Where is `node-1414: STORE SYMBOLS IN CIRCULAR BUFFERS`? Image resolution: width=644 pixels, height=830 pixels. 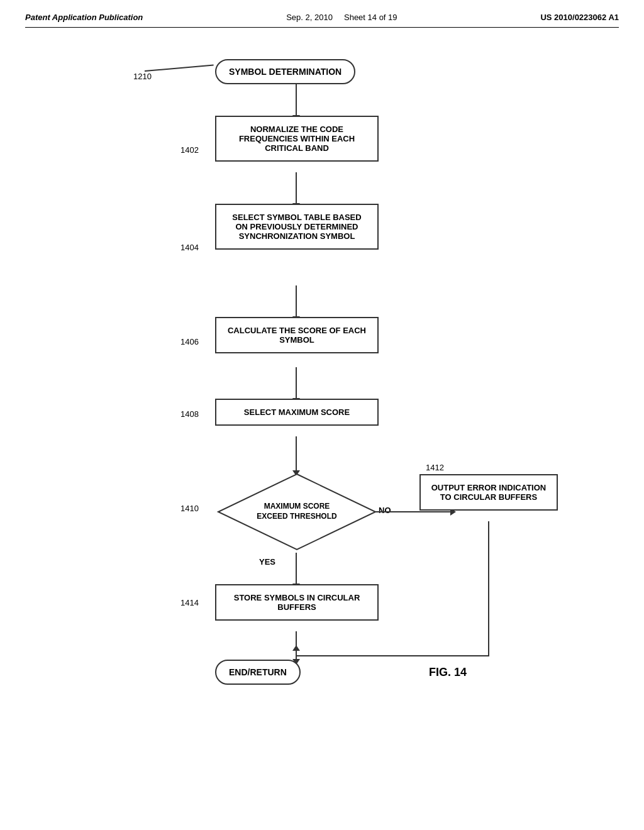 node-1414: STORE SYMBOLS IN CIRCULAR BUFFERS is located at coordinates (297, 602).